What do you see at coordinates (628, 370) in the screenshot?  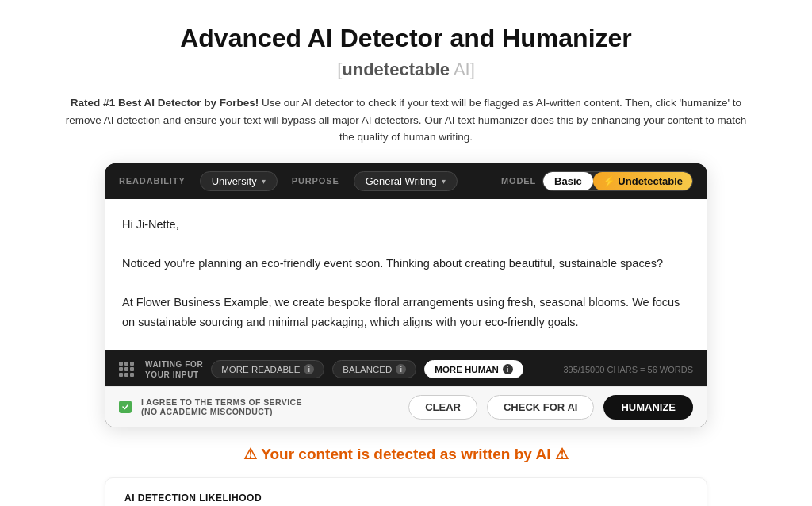 I see `chars-count: 395/15000 CHARS = 56 WORDS` at bounding box center [628, 370].